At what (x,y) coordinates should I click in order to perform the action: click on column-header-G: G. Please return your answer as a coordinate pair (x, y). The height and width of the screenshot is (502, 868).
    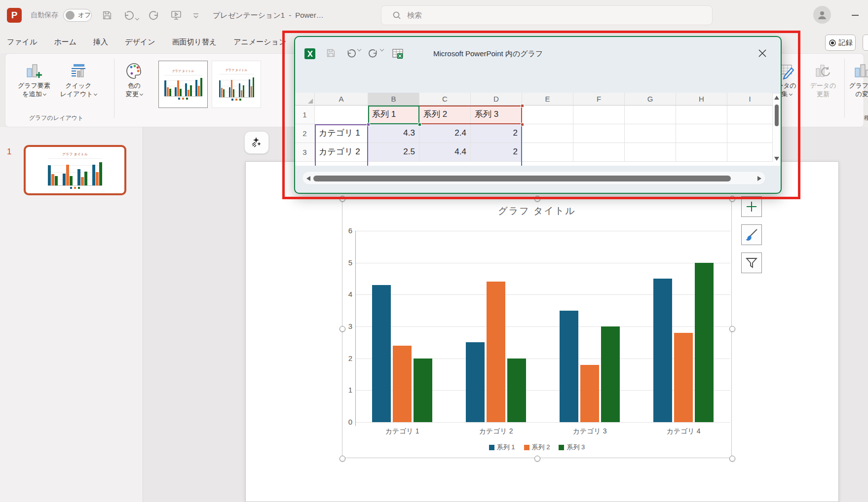
    Looking at the image, I should click on (650, 99).